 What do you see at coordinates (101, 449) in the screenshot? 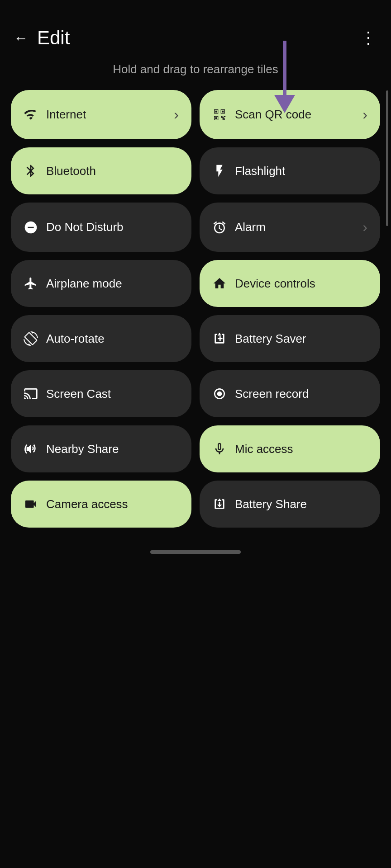
I see `tile-nearby-share: Nearby Share` at bounding box center [101, 449].